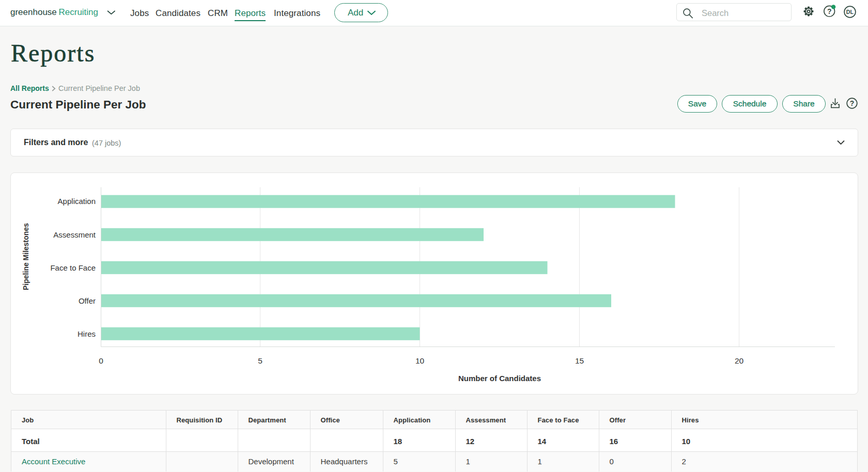 This screenshot has width=868, height=472. I want to click on svg-text: DL, so click(850, 12).